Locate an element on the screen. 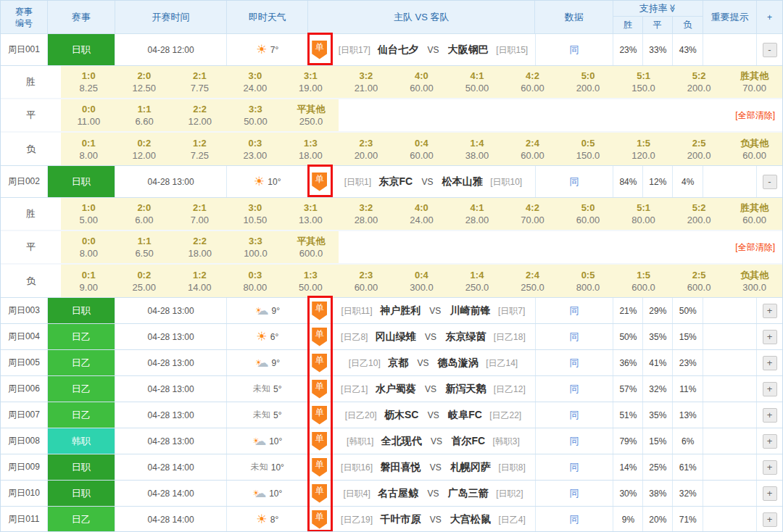 The image size is (783, 532). odds-cell: 2:4 250.0 is located at coordinates (532, 281).